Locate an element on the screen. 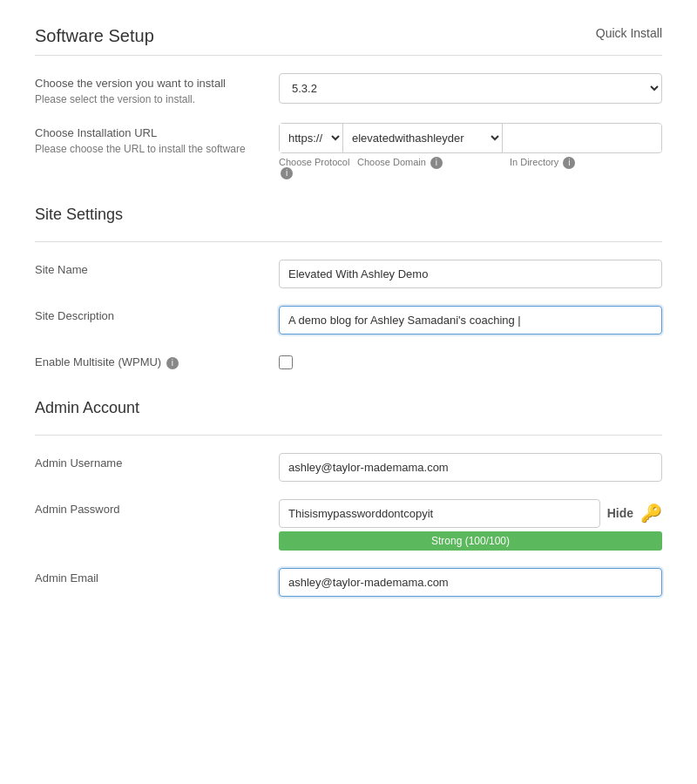 The width and height of the screenshot is (697, 784). admin-password-label: Admin Password is located at coordinates (157, 509).